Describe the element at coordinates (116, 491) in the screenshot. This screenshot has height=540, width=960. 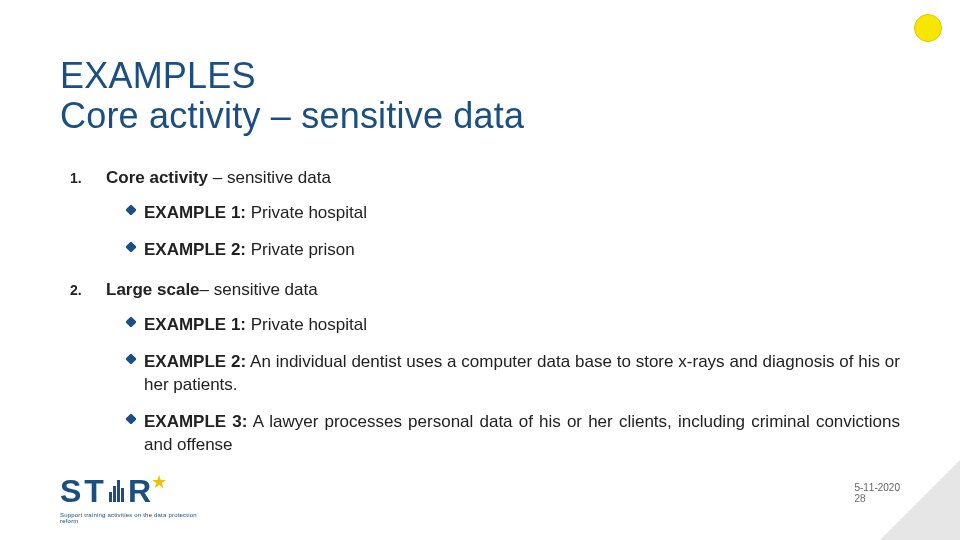
I see `logo-bars-icon` at that location.